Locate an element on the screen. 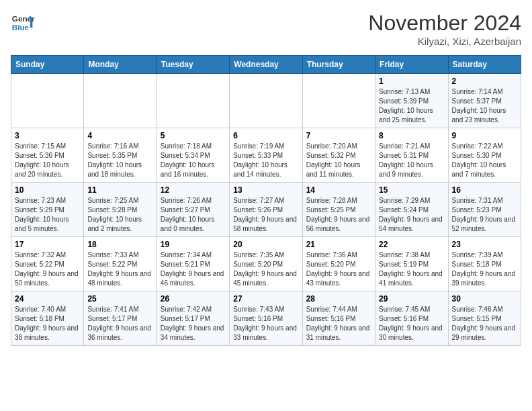  calendar-cell: 17Sunrise: 7:32 AM Sunset: 5:22 PM Dayli… is located at coordinates (48, 265).